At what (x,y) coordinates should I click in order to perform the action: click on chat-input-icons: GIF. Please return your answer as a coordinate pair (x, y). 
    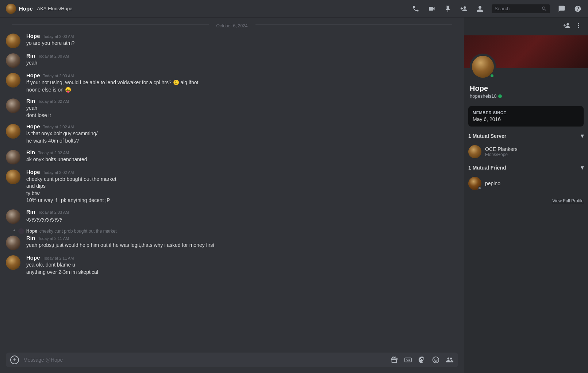
    Looking at the image, I should click on (422, 360).